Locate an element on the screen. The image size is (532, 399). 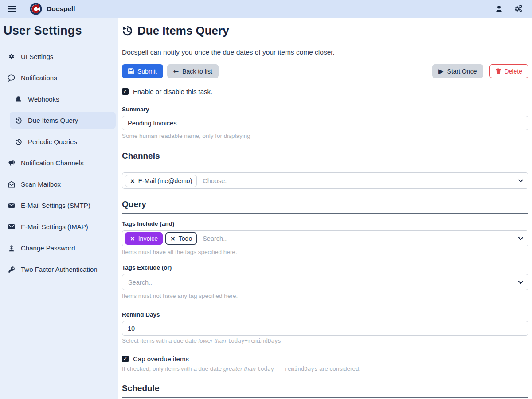
sidebar-item-scan-mailbox: Scan Mailbox is located at coordinates (59, 184).